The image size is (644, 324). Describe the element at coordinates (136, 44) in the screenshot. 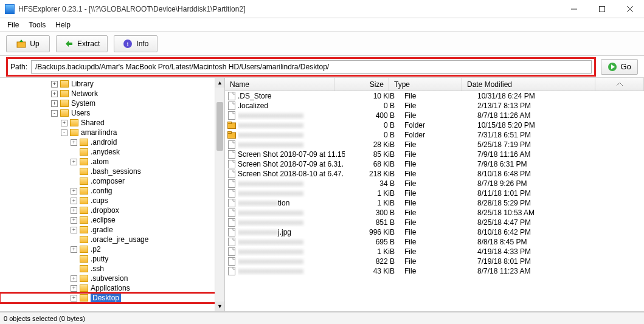

I see `info-button: i Info` at that location.